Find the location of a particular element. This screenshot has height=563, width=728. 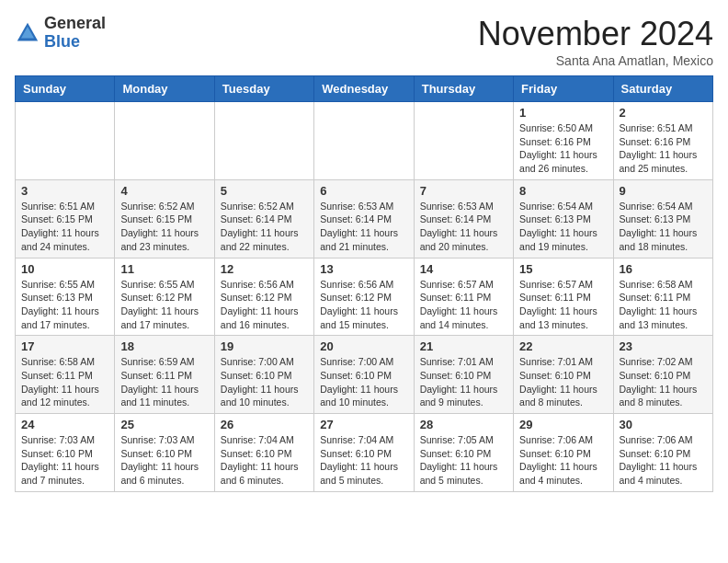

day-number: 27 is located at coordinates (364, 425).